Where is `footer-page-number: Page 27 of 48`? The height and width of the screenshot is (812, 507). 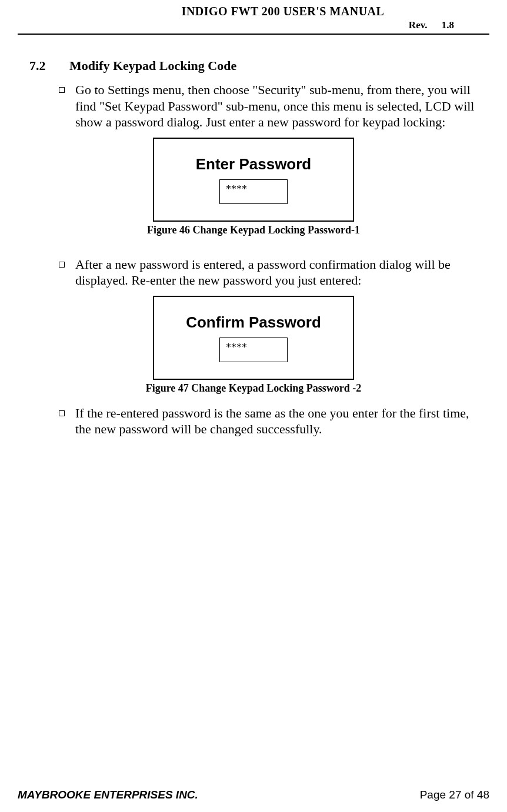 footer-page-number: Page 27 of 48 is located at coordinates (455, 795).